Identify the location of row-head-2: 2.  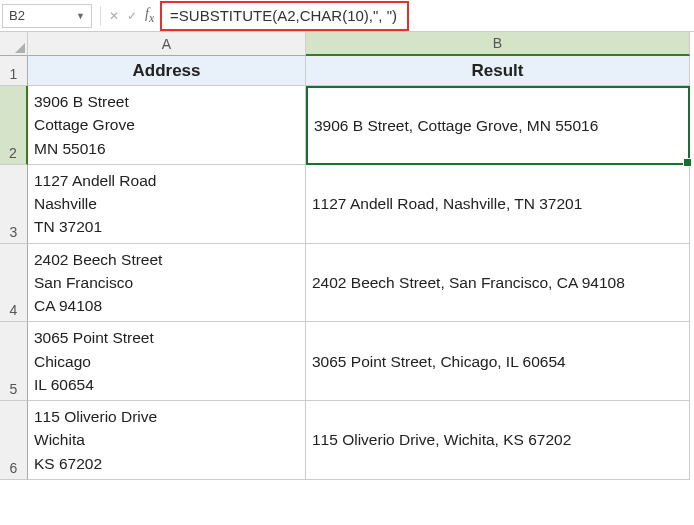
(14, 126).